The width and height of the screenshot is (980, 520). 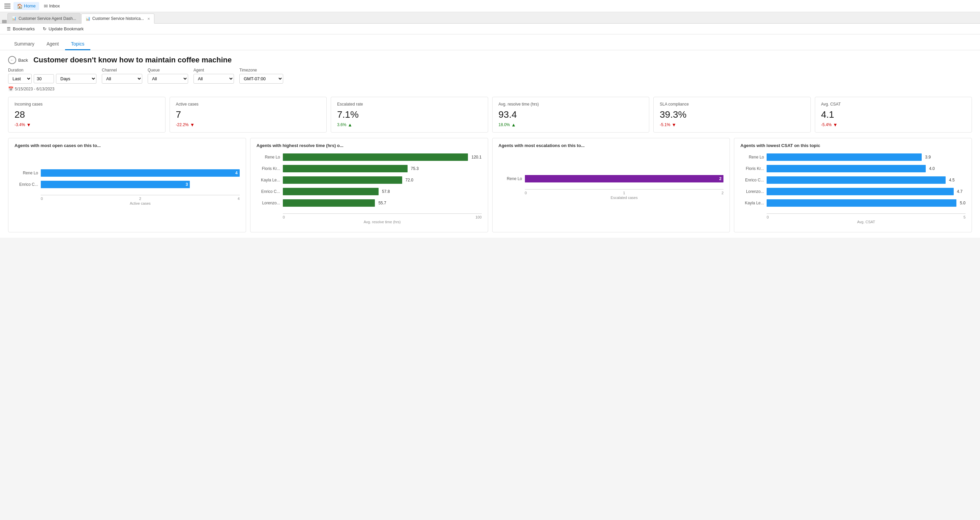 What do you see at coordinates (261, 79) in the screenshot?
I see `timezone-select: GMT-07:00` at bounding box center [261, 79].